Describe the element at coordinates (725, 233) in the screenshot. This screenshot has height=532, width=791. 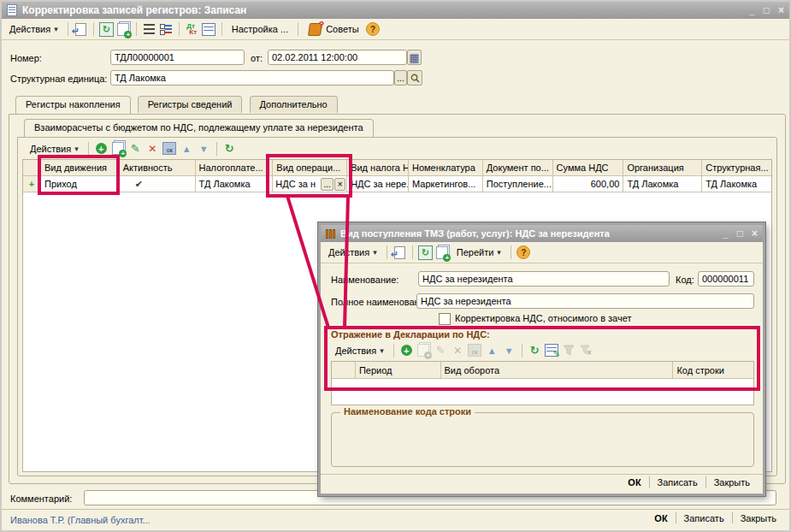
I see `dialog-minimize-button: _` at that location.